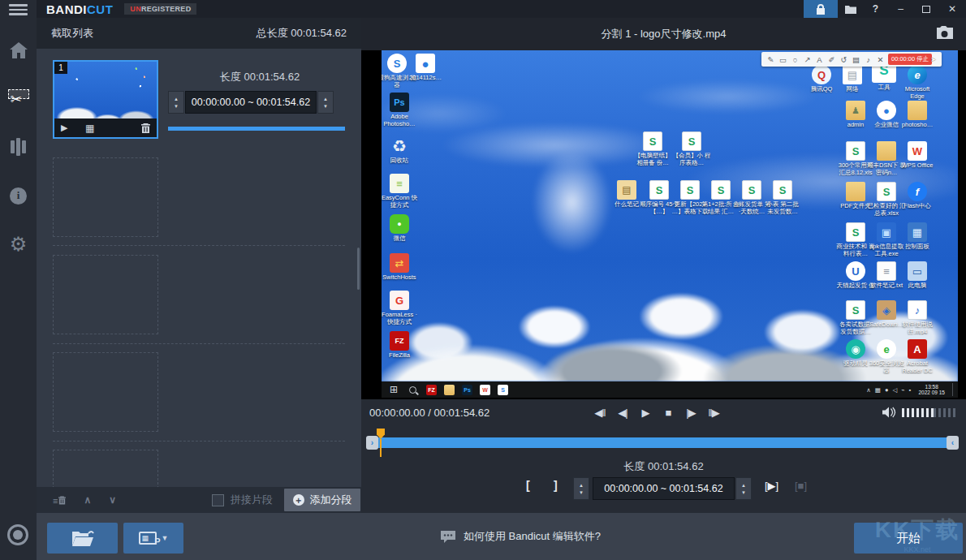 This screenshot has width=966, height=560. What do you see at coordinates (890, 412) in the screenshot?
I see `speaker-icon` at bounding box center [890, 412].